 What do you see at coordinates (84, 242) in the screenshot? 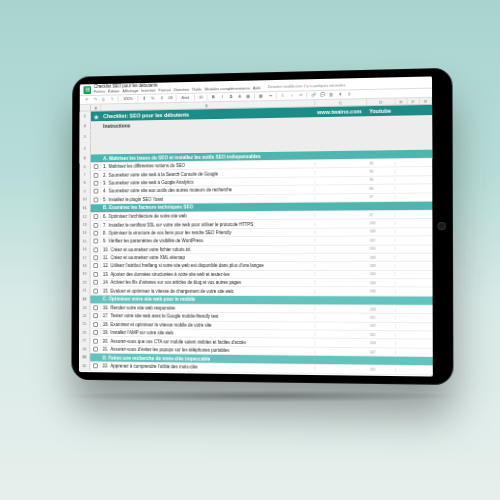
I see `row-number: 15` at bounding box center [84, 242].